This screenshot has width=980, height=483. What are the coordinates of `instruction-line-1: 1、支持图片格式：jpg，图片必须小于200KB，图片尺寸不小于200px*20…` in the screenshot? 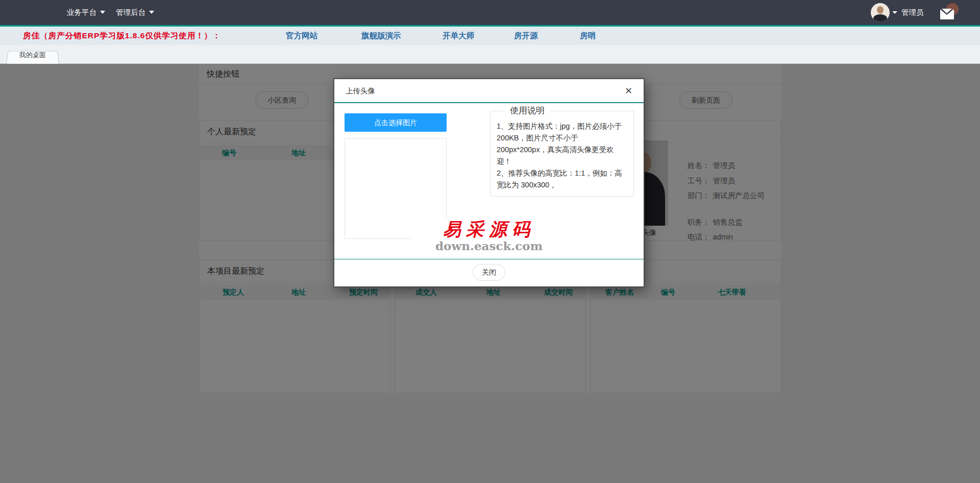 It's located at (562, 144).